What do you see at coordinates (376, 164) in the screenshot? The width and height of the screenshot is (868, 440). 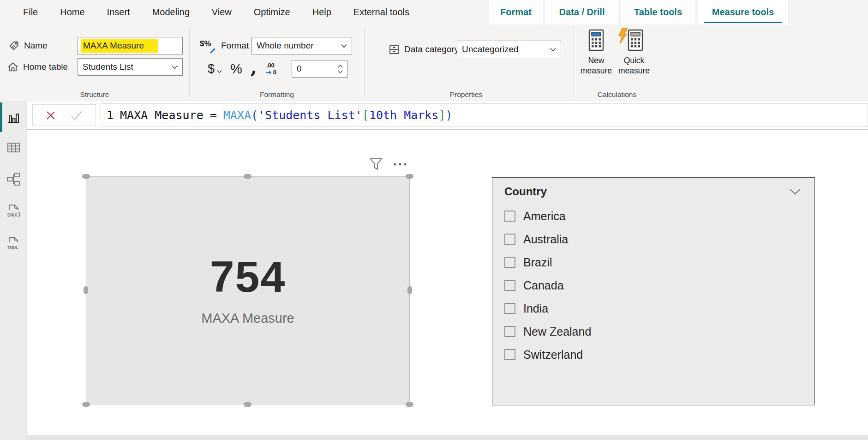 I see `filter-funnel-icon` at bounding box center [376, 164].